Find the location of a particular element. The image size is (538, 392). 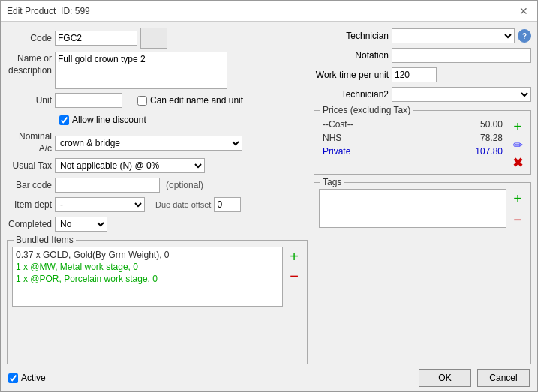

prices-table: --Cost-- 50.00 NHS 78.28 Private 107.80 is located at coordinates (413, 138).